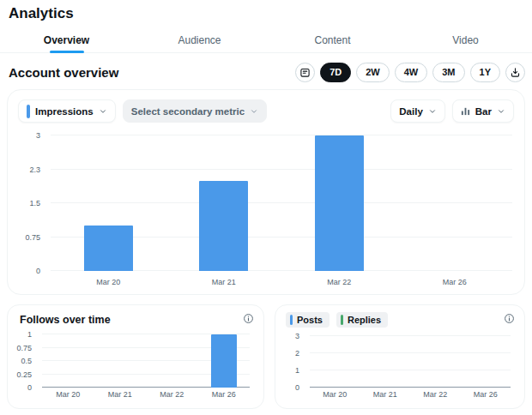  What do you see at coordinates (41, 14) in the screenshot?
I see `page-title: Analytics` at bounding box center [41, 14].